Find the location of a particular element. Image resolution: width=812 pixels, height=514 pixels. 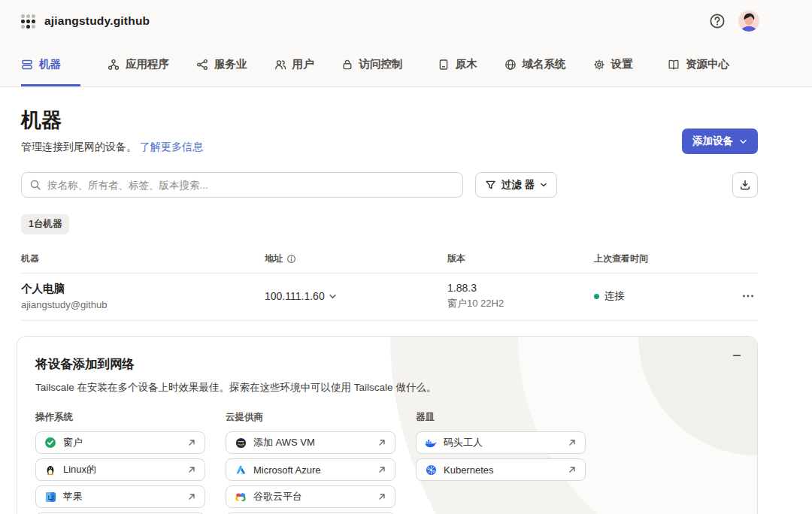

search-icon is located at coordinates (35, 185).